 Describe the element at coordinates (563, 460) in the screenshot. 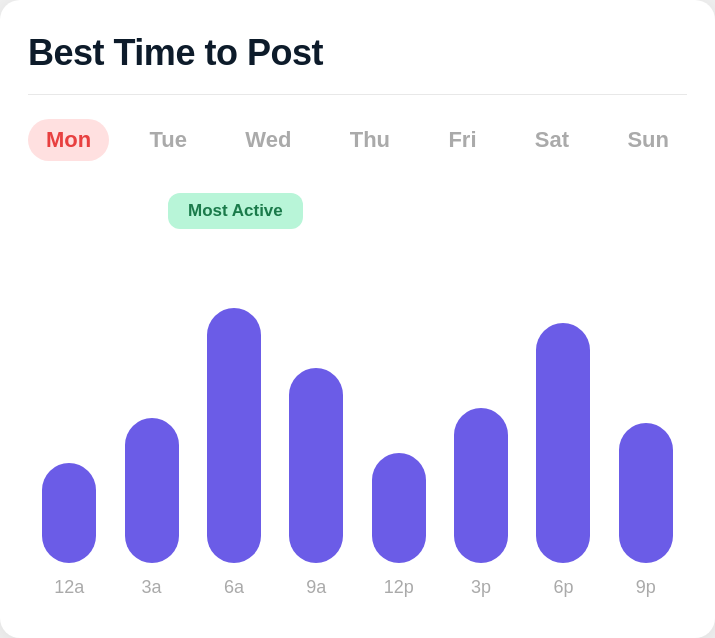

I see `bar-wrapper-6p: 6p` at that location.